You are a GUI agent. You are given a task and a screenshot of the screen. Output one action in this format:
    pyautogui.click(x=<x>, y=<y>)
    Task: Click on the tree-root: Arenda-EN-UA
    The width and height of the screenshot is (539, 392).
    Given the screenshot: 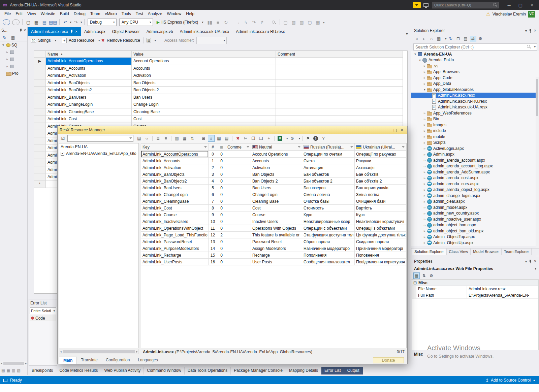 What is the action you would take?
    pyautogui.click(x=99, y=147)
    